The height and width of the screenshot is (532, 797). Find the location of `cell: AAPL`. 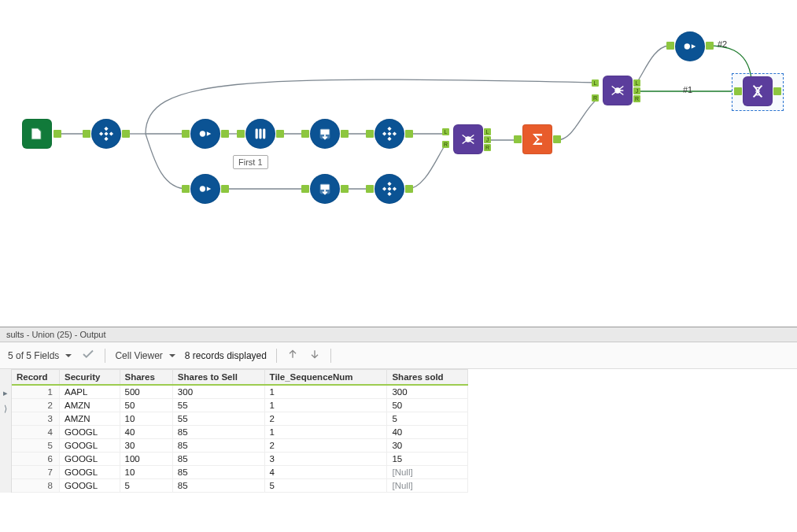

cell: AAPL is located at coordinates (90, 392).